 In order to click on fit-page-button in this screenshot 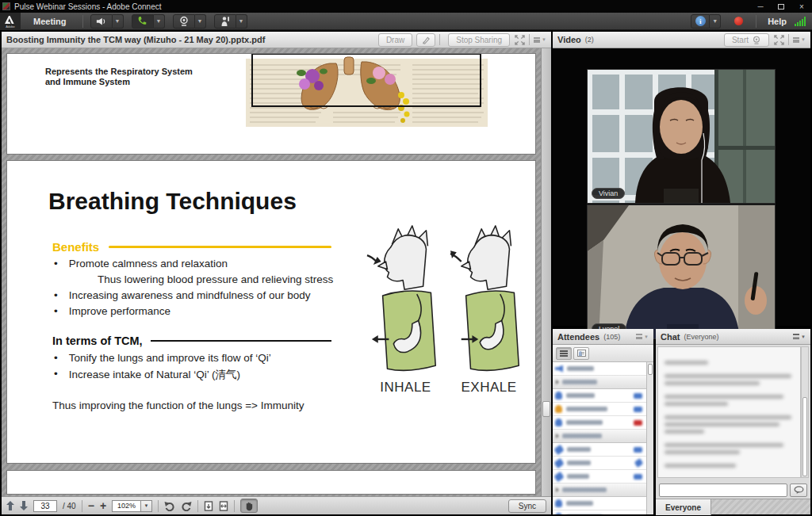, I will do `click(209, 506)`.